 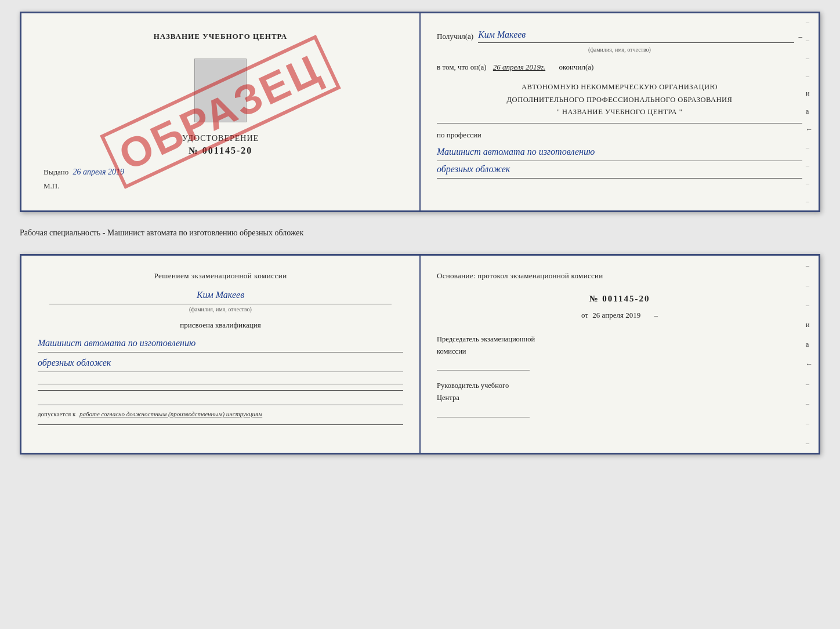 What do you see at coordinates (220, 294) in the screenshot?
I see `komissia-name: Ким Макеев` at bounding box center [220, 294].